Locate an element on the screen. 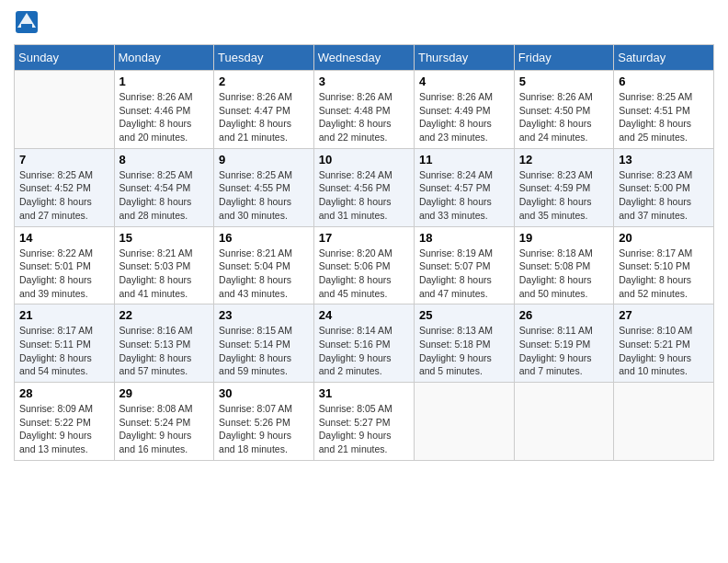 Image resolution: width=728 pixels, height=563 pixels. day-number: 10 is located at coordinates (364, 160).